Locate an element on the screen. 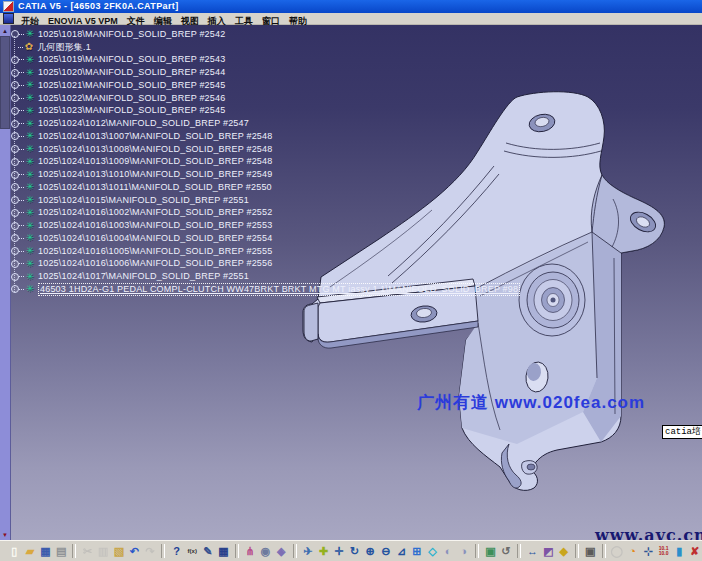 The image size is (702, 561). rotate-icon: ↻ is located at coordinates (354, 551).